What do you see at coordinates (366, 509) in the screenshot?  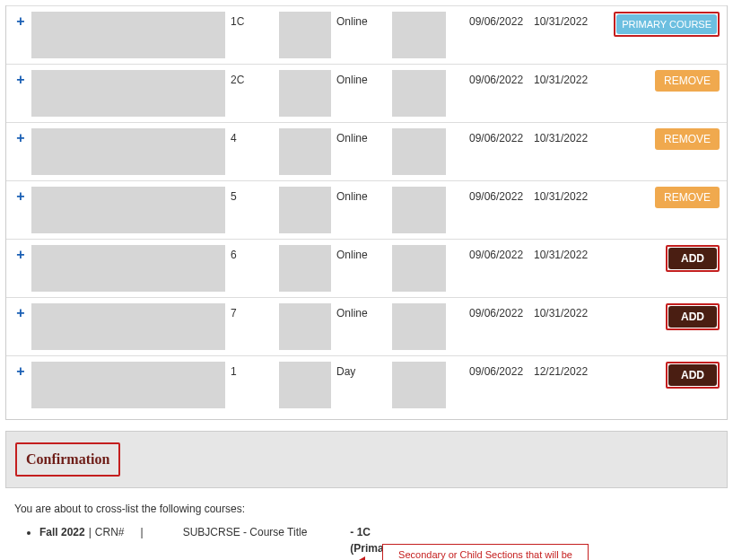 I see `confirmation-intro: You are about to cross-list the followin…` at bounding box center [366, 509].